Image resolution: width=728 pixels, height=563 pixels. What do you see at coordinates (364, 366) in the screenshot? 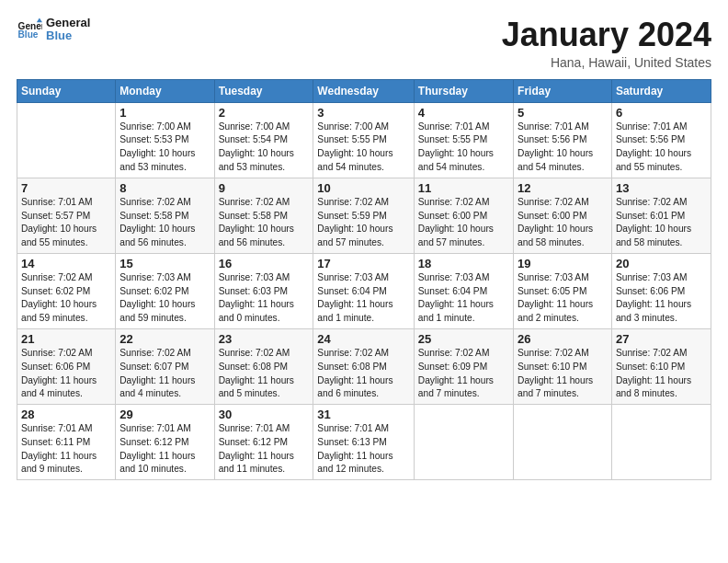
I see `week-row-4: 21Sunrise: 7:02 AM Sunset: 6:06 PM Dayli…` at bounding box center [364, 366].